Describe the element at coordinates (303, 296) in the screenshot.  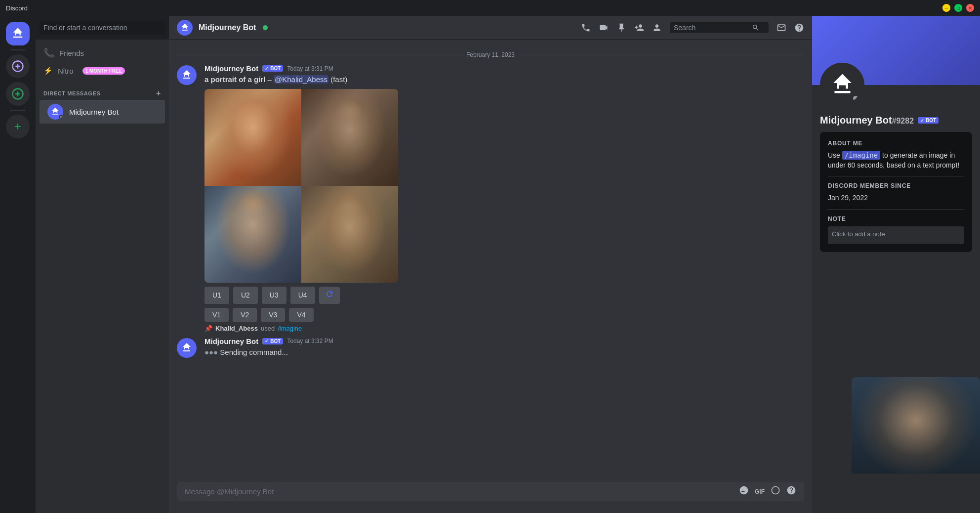
I see `u4-button: U4` at that location.